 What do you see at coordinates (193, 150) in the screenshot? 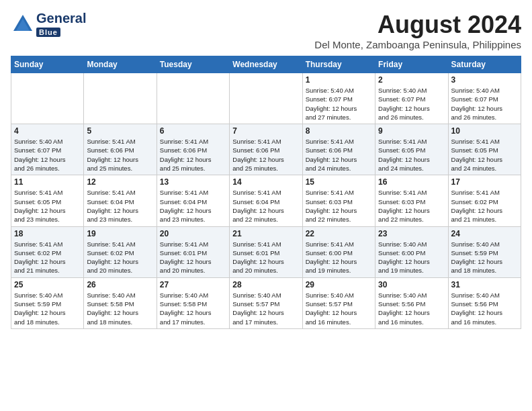
I see `calendar-cell: 6Sunrise: 5:41 AM Sunset: 6:06 PM Daylig…` at bounding box center [193, 150].